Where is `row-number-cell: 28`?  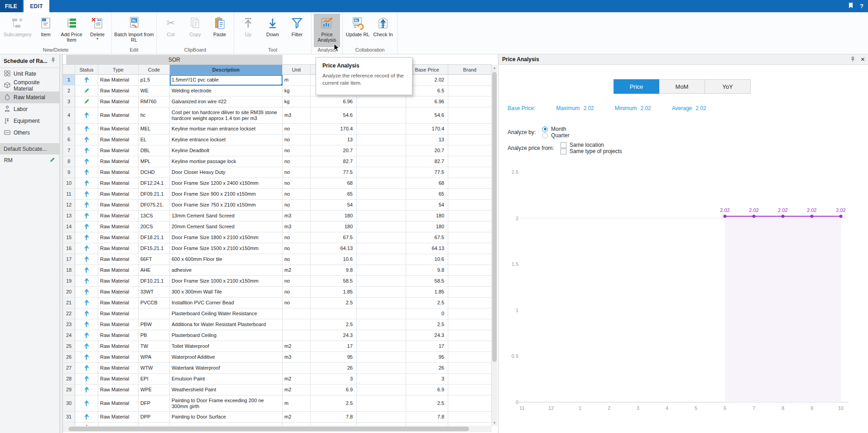
row-number-cell: 28 is located at coordinates (69, 379).